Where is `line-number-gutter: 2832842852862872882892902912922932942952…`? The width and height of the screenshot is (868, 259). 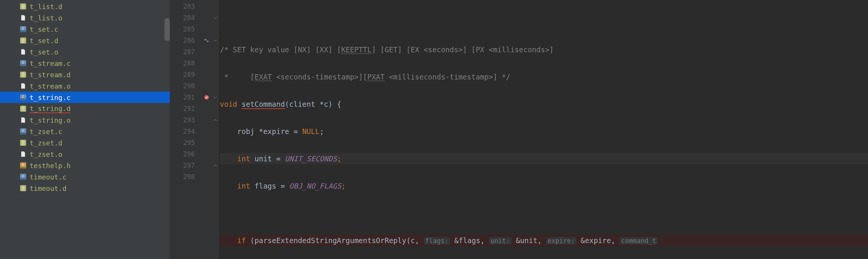 line-number-gutter: 2832842852862872882892902912922932942952… is located at coordinates (185, 130).